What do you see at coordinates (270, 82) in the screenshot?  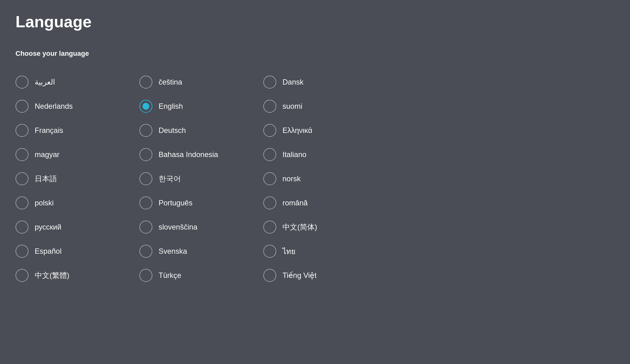 I see `radio-danish` at bounding box center [270, 82].